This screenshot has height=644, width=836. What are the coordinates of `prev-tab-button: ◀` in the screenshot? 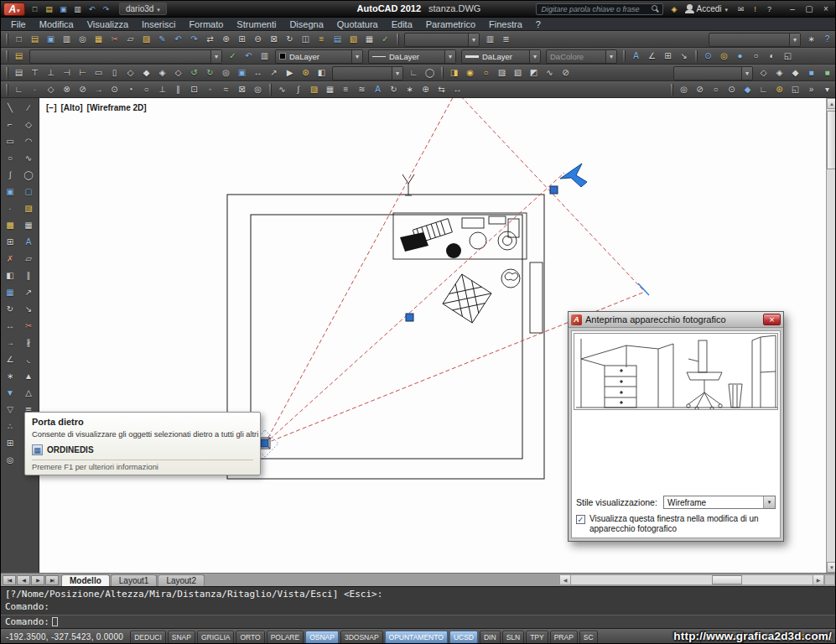 It's located at (23, 580).